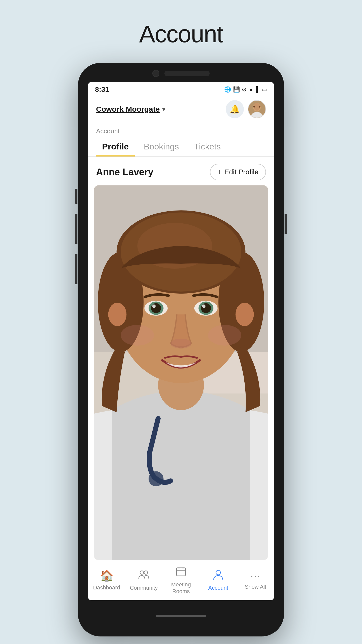  I want to click on workspace-selector: Cowork Moorgate ▾, so click(131, 109).